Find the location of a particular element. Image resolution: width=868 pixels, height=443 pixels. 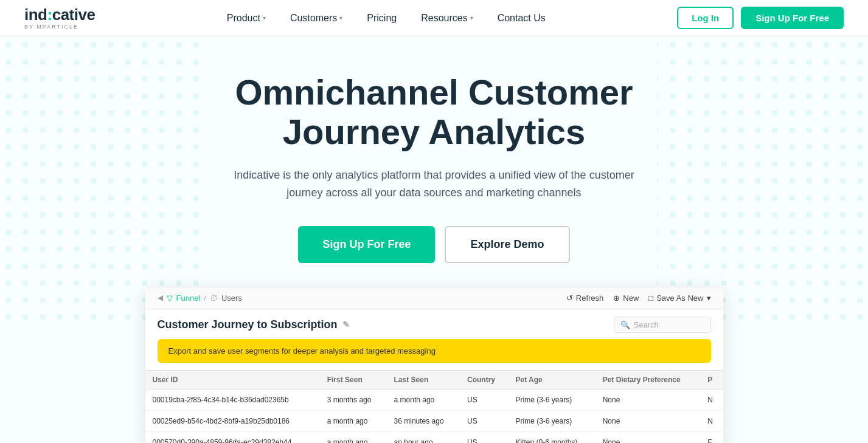

search-input: 🔍 Search is located at coordinates (662, 325).